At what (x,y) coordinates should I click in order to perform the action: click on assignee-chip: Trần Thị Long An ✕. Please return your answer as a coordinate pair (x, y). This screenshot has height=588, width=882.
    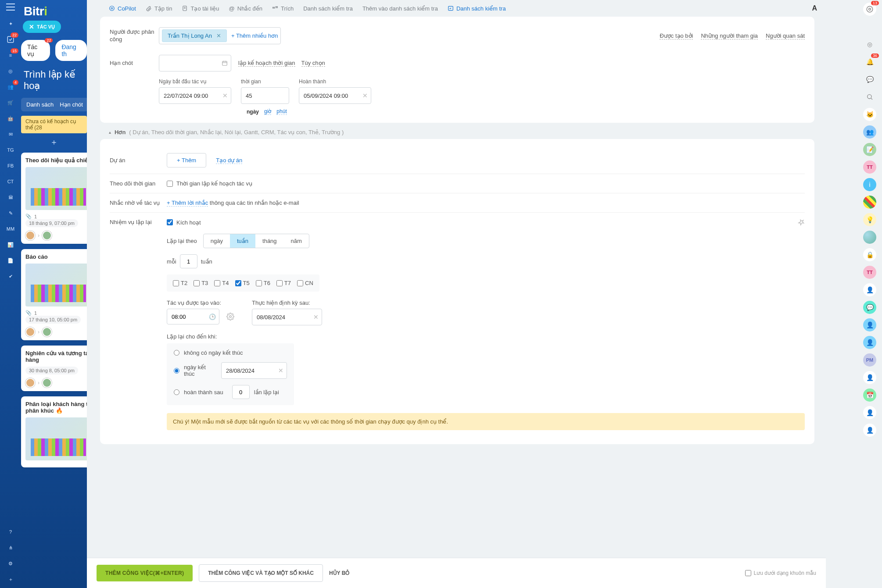
    Looking at the image, I should click on (194, 36).